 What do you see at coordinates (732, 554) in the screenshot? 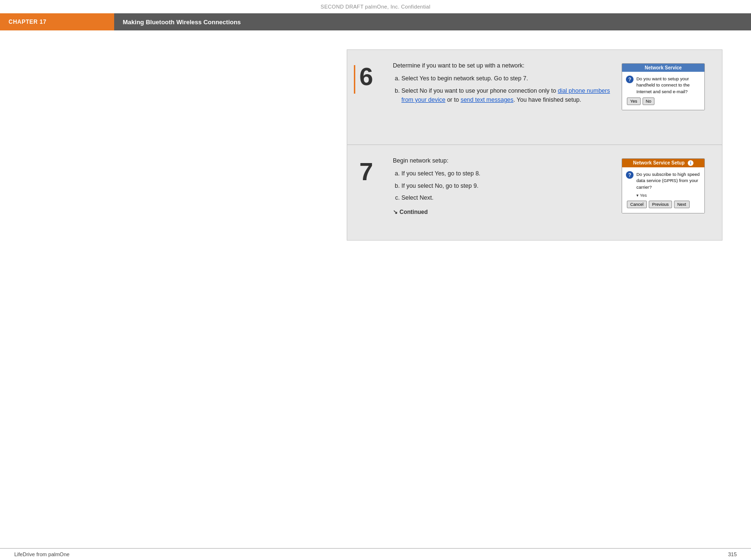
I see `footer-right: 315` at bounding box center [732, 554].